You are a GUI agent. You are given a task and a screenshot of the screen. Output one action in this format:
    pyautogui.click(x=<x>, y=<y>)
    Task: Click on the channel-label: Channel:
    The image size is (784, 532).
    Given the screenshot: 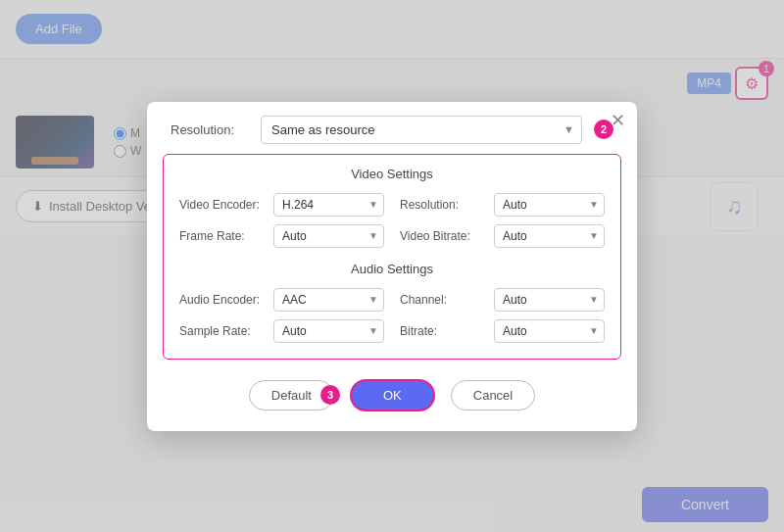 What is the action you would take?
    pyautogui.click(x=444, y=300)
    